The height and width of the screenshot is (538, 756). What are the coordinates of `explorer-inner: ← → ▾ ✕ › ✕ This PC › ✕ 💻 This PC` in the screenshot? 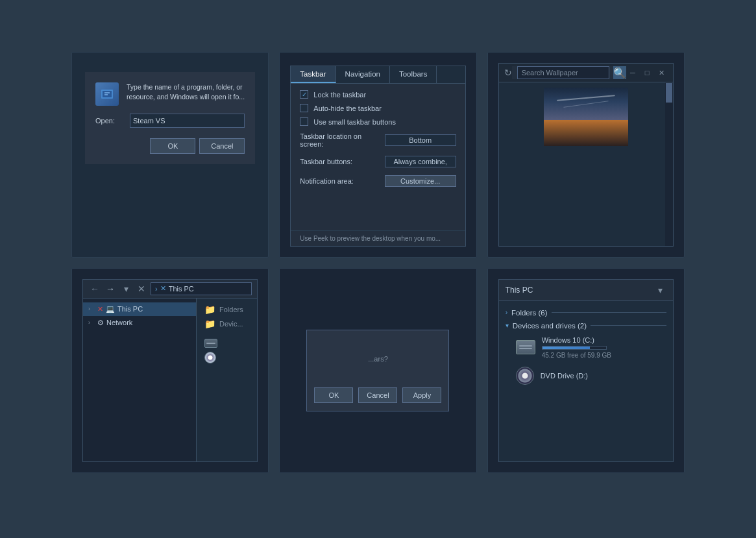 It's located at (170, 371).